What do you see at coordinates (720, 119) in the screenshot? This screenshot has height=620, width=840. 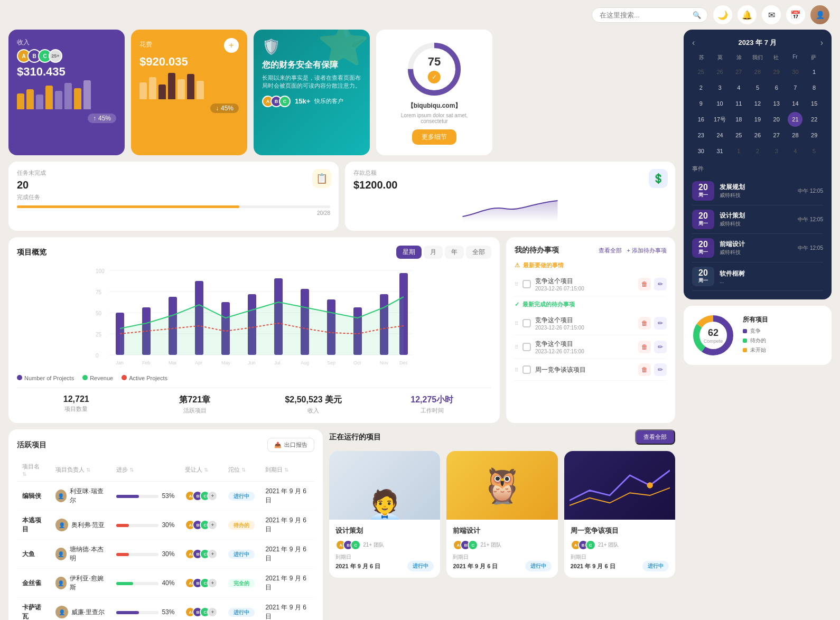 I see `cal-day-22: 17号` at bounding box center [720, 119].